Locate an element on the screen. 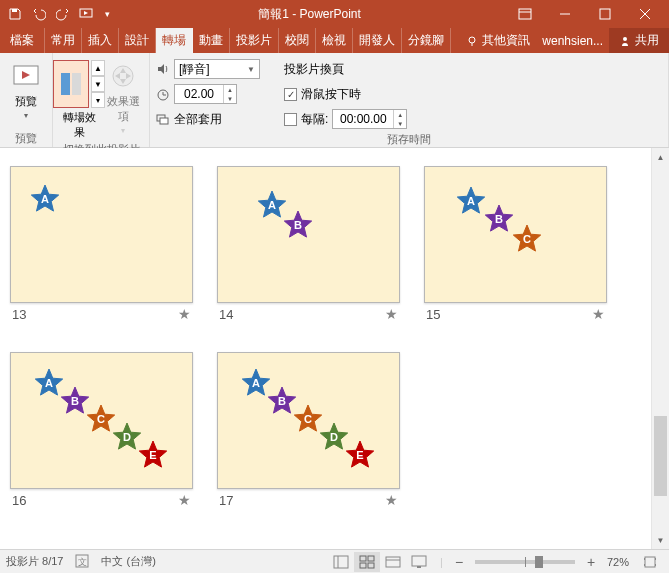 This screenshot has width=669, height=573. zoom-slider is located at coordinates (525, 562).